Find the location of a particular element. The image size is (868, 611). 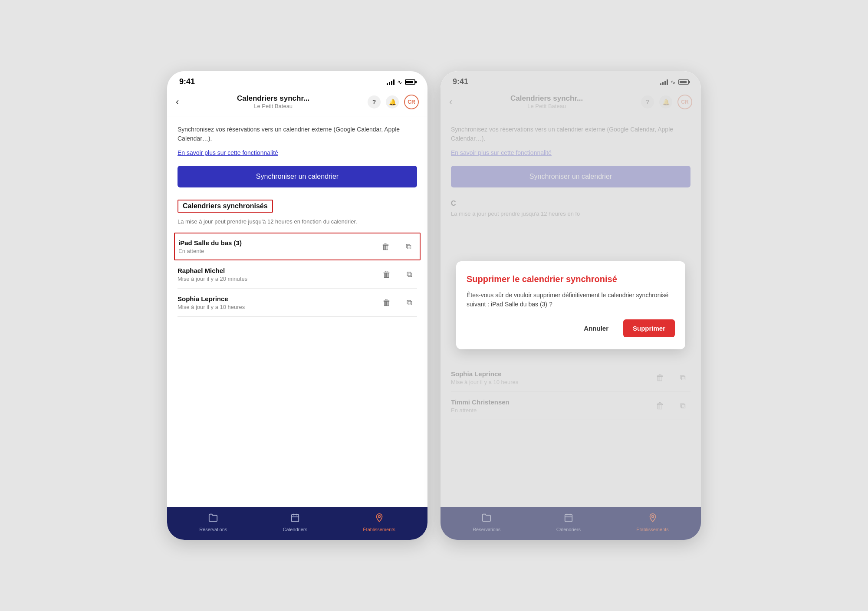

trash-icon-0: 🗑 is located at coordinates (386, 246).